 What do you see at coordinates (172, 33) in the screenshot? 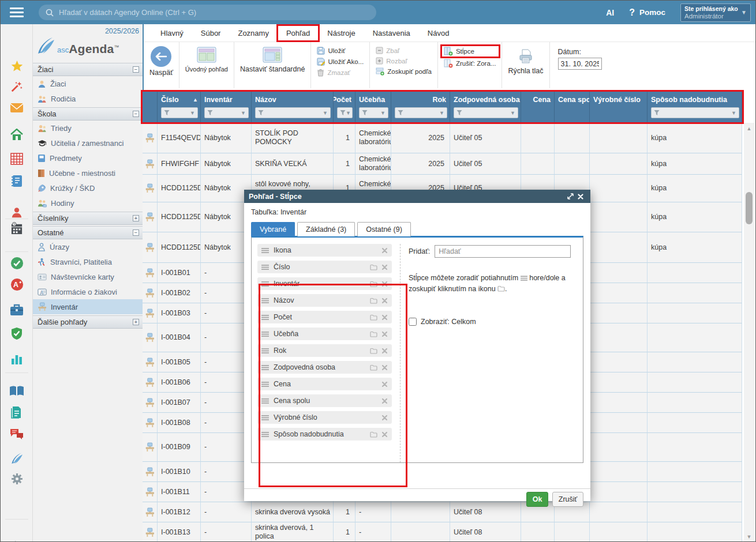
I see `menu-hlavny: Hlavný` at bounding box center [172, 33].